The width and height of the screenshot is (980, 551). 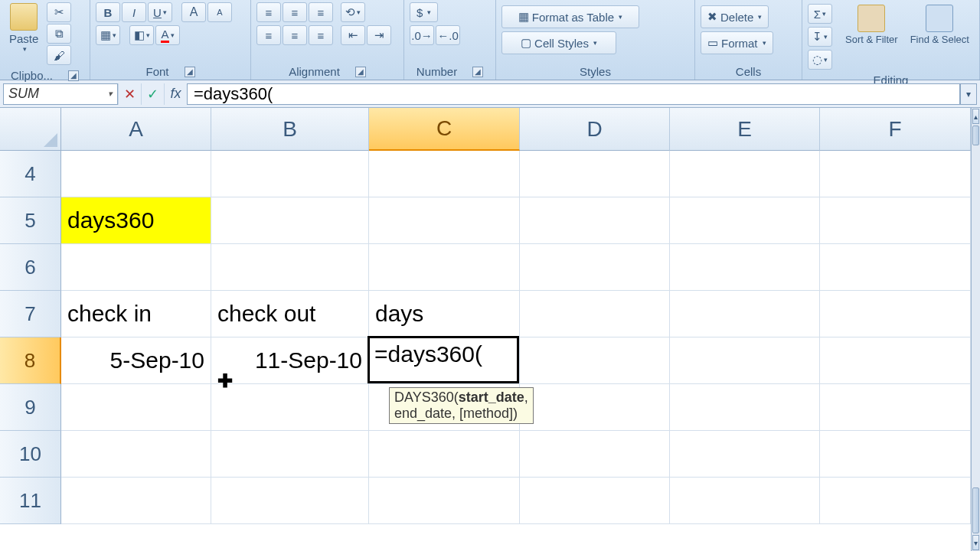 What do you see at coordinates (424, 12) in the screenshot?
I see `currency-button: $▾` at bounding box center [424, 12].